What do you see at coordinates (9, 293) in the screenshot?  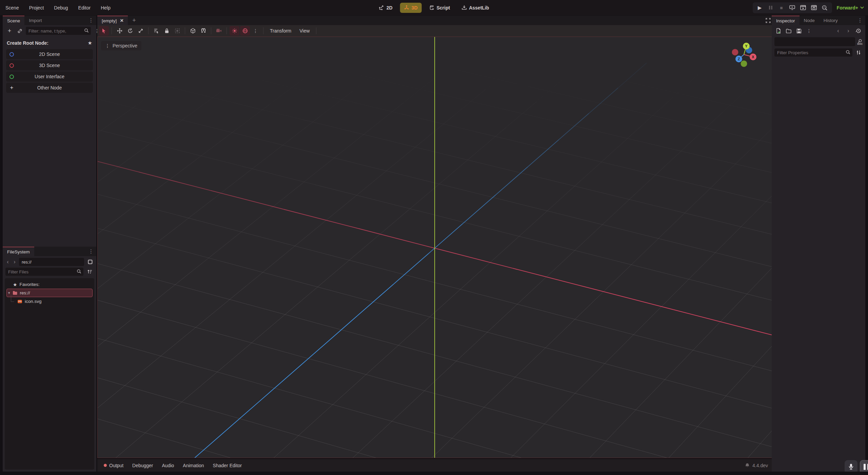 I see `chevron-expanded-icon: ▾` at bounding box center [9, 293].